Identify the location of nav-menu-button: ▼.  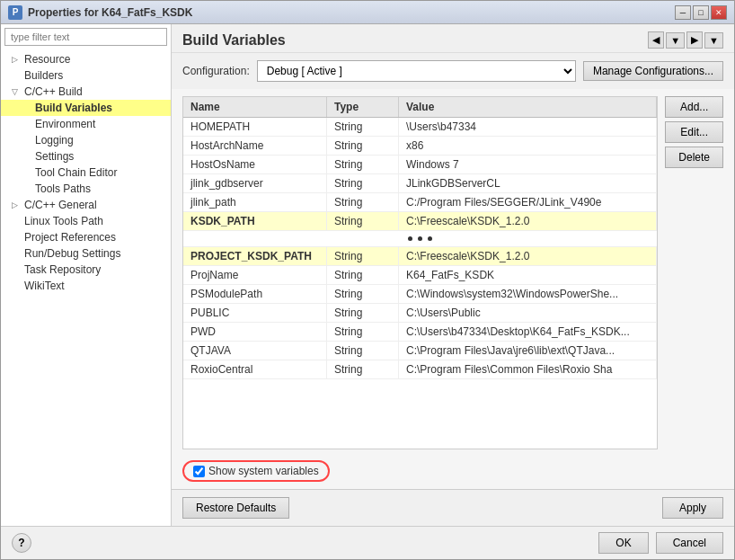
(713, 40).